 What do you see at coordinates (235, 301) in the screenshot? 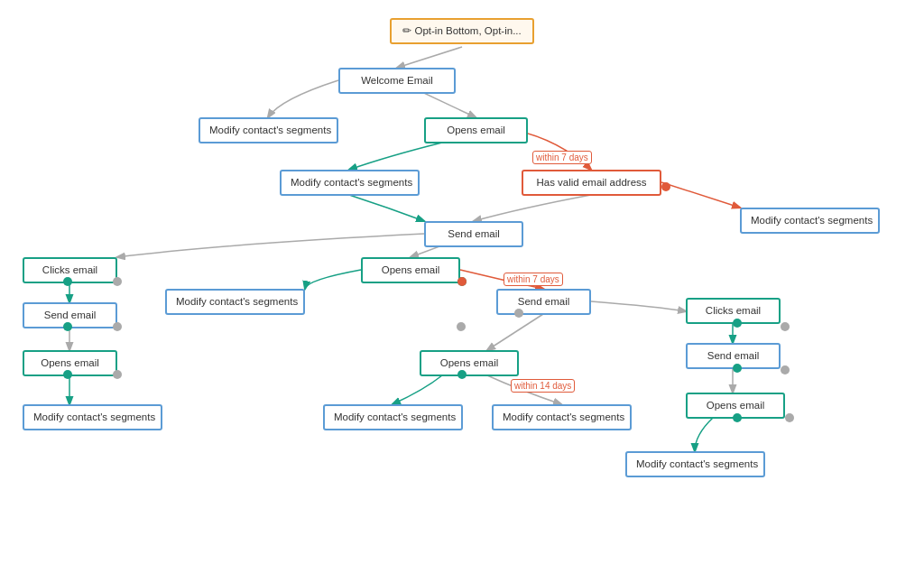
I see `modify3-node: Modify contact's segments` at bounding box center [235, 301].